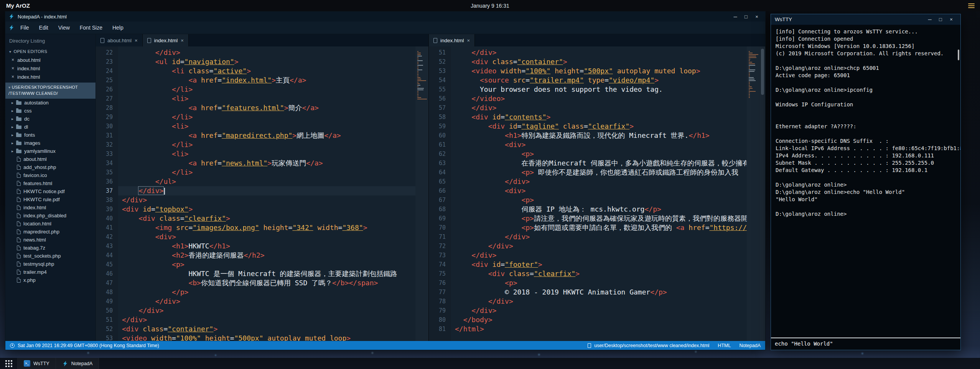 The image size is (980, 369). Describe the element at coordinates (44, 28) in the screenshot. I see `menu-item-edit: Edit` at that location.